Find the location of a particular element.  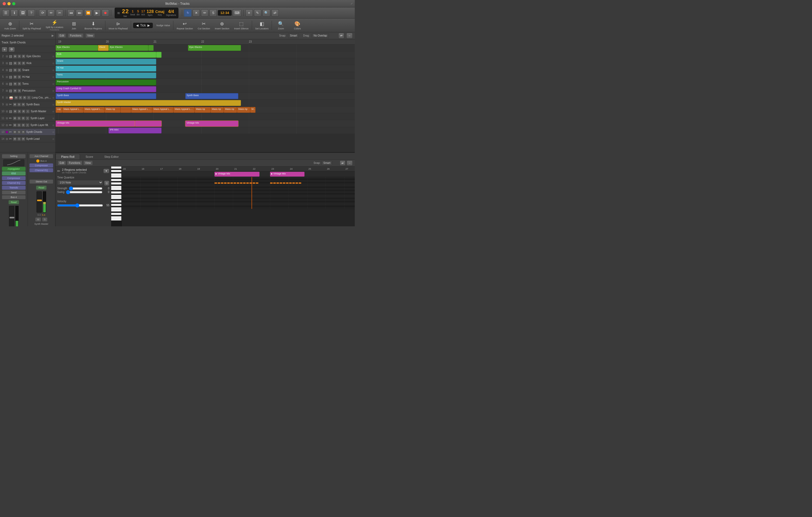

clip-0-4: Epic Electro is located at coordinates (214, 48).